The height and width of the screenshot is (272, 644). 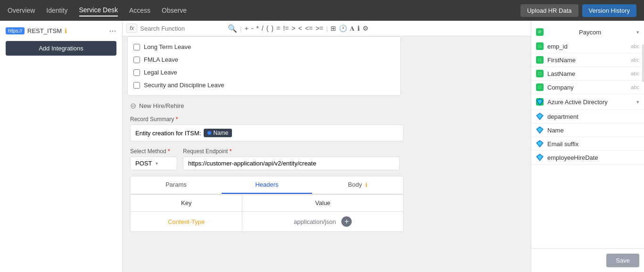 What do you see at coordinates (174, 10) in the screenshot?
I see `nav-observe: Observe` at bounding box center [174, 10].